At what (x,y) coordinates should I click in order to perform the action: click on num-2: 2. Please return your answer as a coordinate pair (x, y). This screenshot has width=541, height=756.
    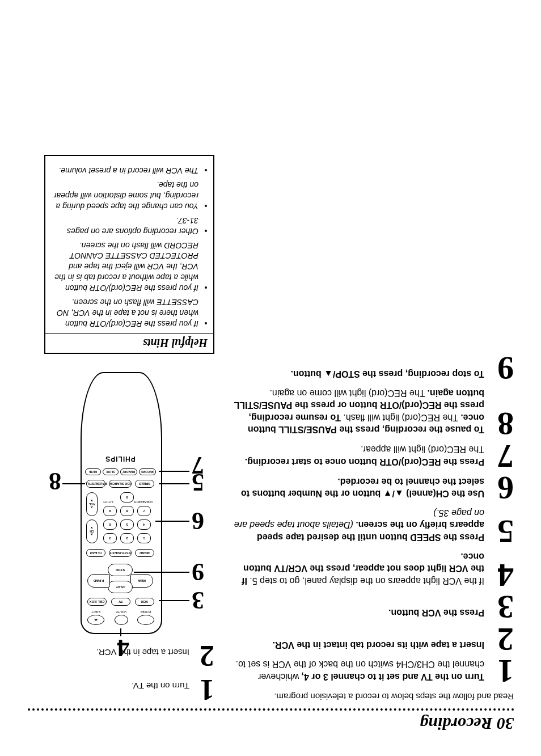
    Looking at the image, I should click on (127, 538).